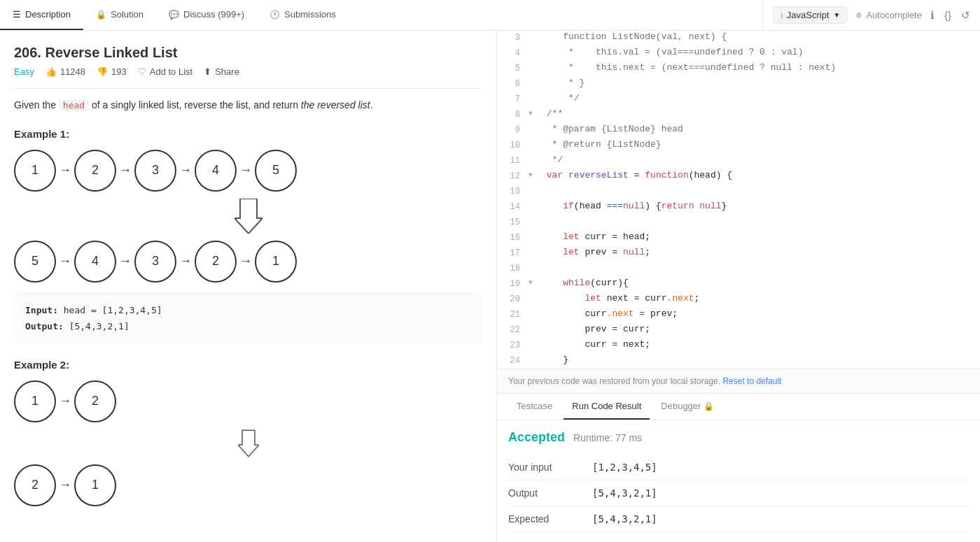 The width and height of the screenshot is (980, 542). What do you see at coordinates (336, 105) in the screenshot?
I see `desc-italic: the reversed list` at bounding box center [336, 105].